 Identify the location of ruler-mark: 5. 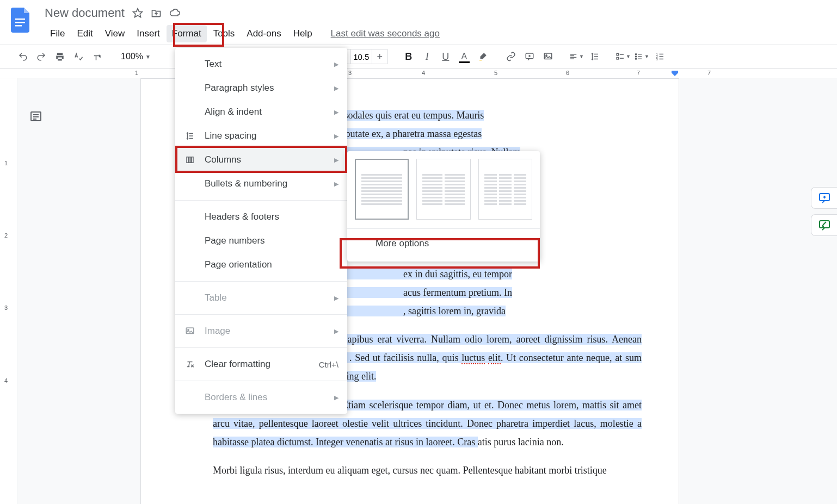
(496, 73).